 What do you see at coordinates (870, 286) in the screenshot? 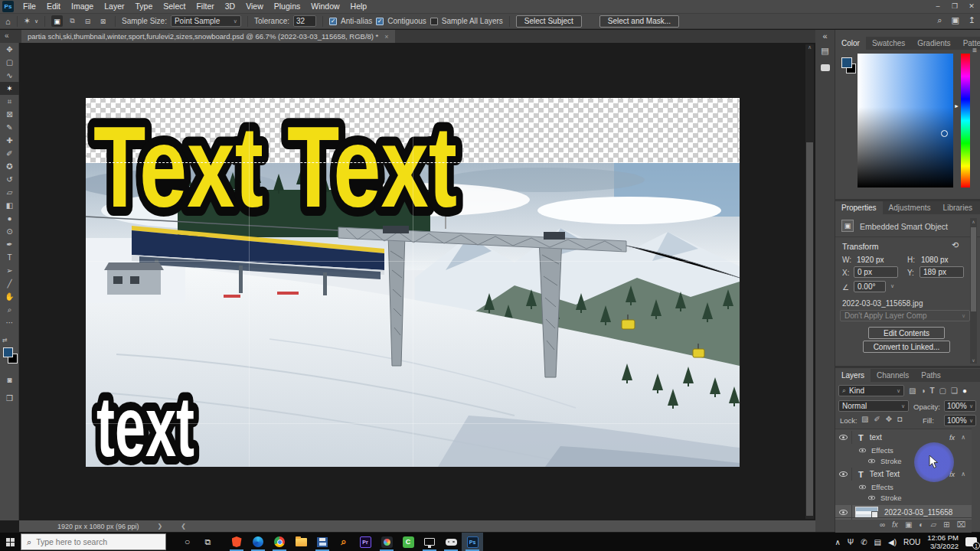
I see `angle-input` at bounding box center [870, 286].